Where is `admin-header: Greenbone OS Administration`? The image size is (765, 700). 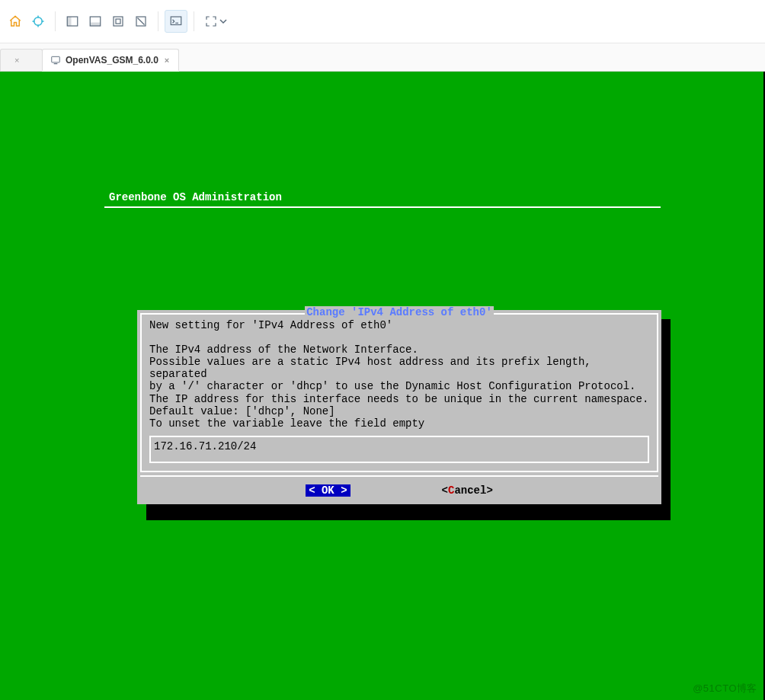
admin-header: Greenbone OS Administration is located at coordinates (382, 199).